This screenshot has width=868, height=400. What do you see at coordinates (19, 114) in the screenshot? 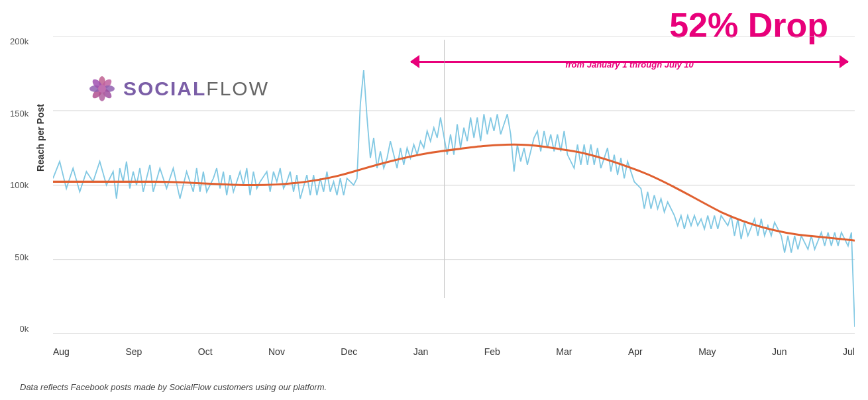
I see `y-label-150k: 150k` at bounding box center [19, 114].